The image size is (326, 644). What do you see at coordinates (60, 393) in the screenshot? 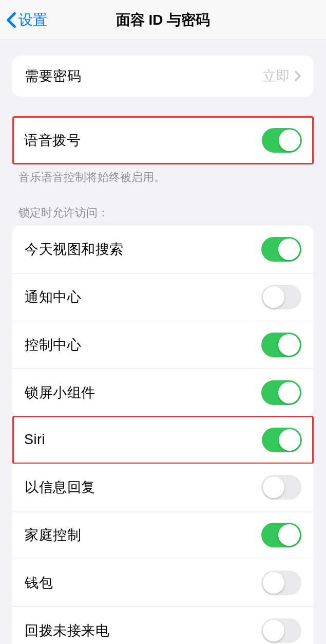
I see `lock-widgets-label: 锁屏小组件` at bounding box center [60, 393].